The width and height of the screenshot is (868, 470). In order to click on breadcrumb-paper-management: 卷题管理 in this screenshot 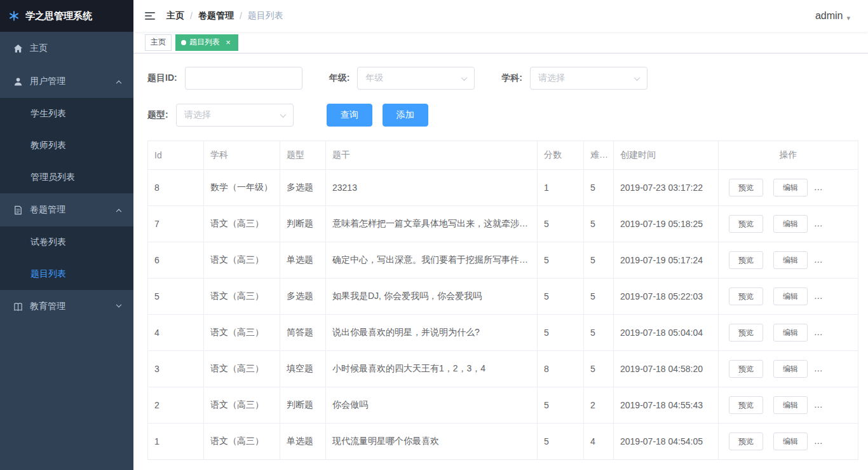, I will do `click(216, 16)`.